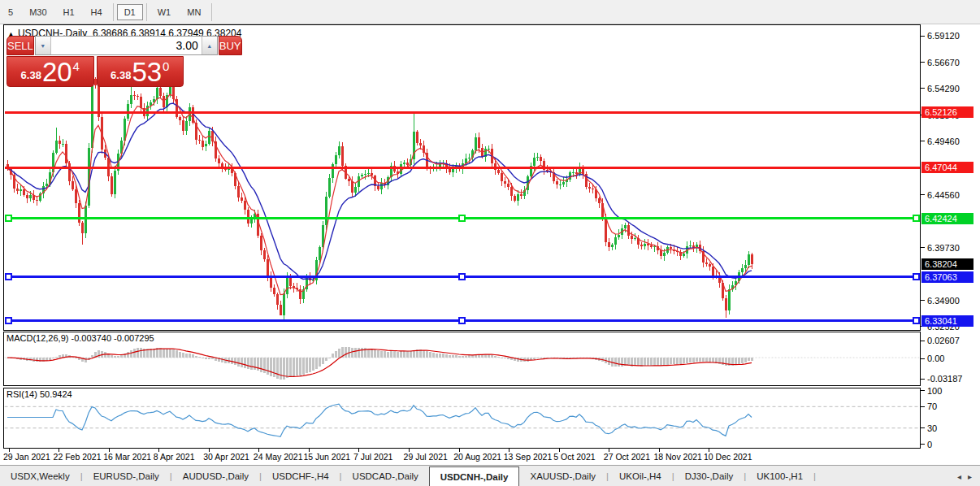 The image size is (980, 486). What do you see at coordinates (640, 476) in the screenshot?
I see `tab-ukoil-h4: UKOil-,H4` at bounding box center [640, 476].